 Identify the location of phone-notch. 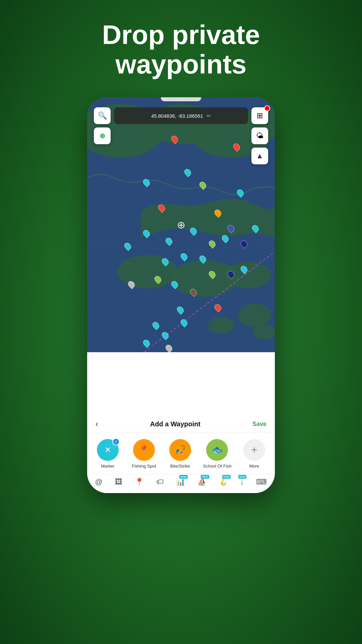
(181, 99).